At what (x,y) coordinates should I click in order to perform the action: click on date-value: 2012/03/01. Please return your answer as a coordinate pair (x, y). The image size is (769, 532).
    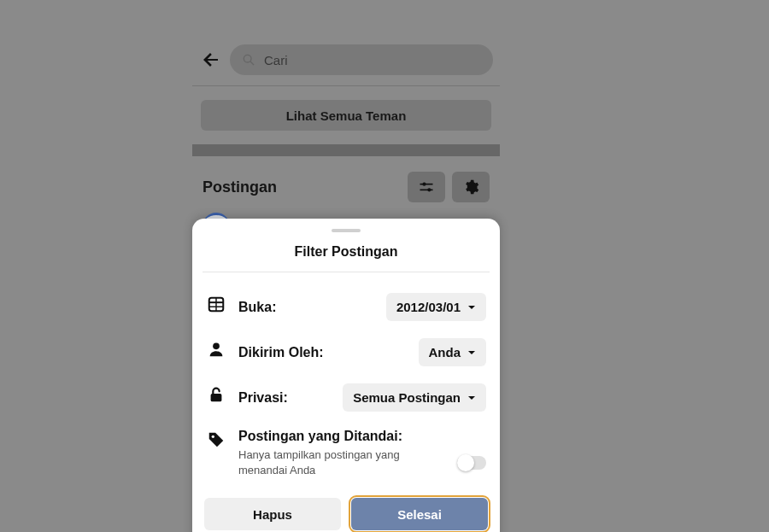
    Looking at the image, I should click on (429, 307).